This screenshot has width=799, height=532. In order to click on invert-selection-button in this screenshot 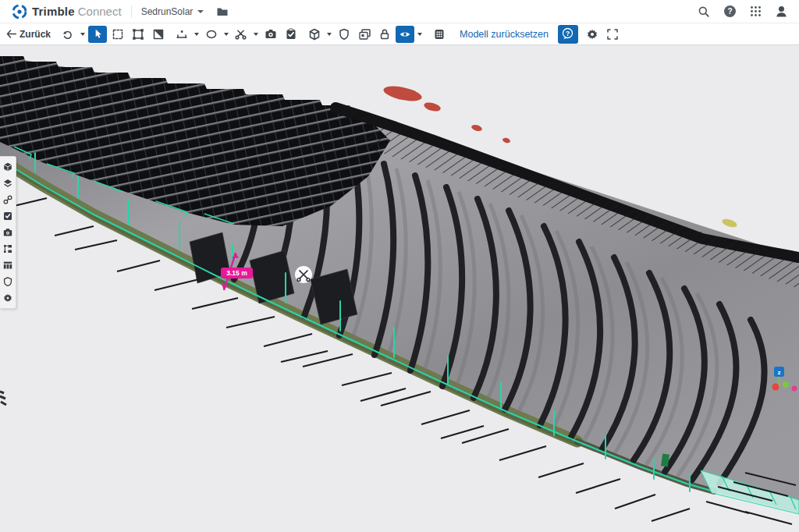, I will do `click(158, 34)`.